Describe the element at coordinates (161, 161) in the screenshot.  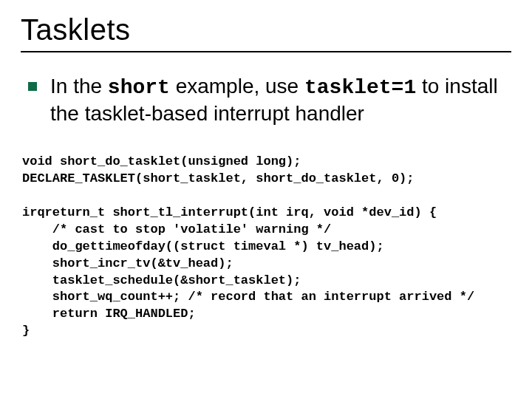
I see `code-line: void short_do_tasklet(unsigned long);` at that location.